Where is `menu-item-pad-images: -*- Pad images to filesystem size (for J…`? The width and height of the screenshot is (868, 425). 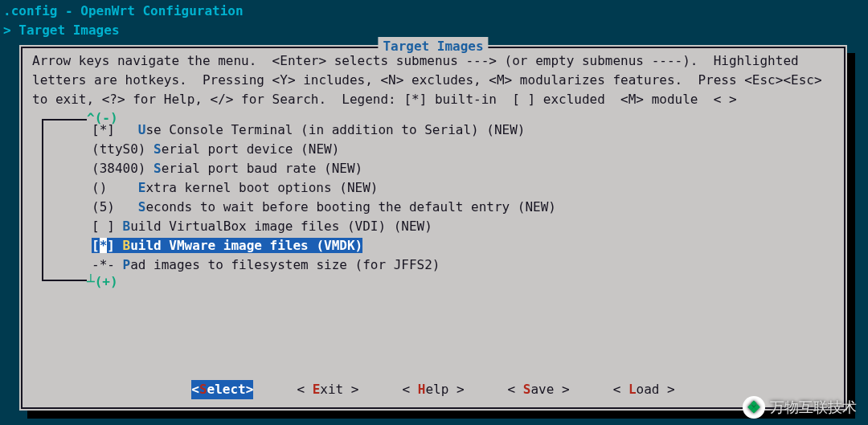
menu-item-pad-images: -*- Pad images to filesystem size (for J… is located at coordinates (461, 265).